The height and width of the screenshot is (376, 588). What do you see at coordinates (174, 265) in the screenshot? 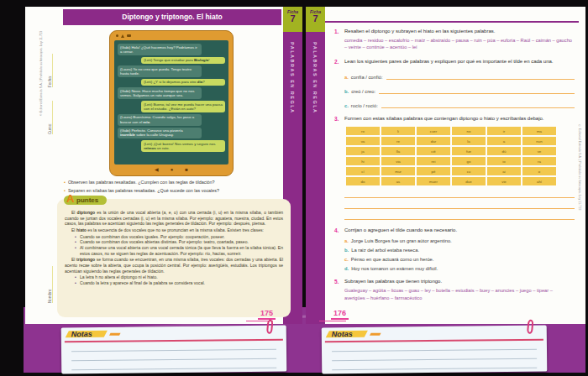
I see `apuntes-paragraph: El triptongo se forma cuando se encuentr…` at bounding box center [174, 265].